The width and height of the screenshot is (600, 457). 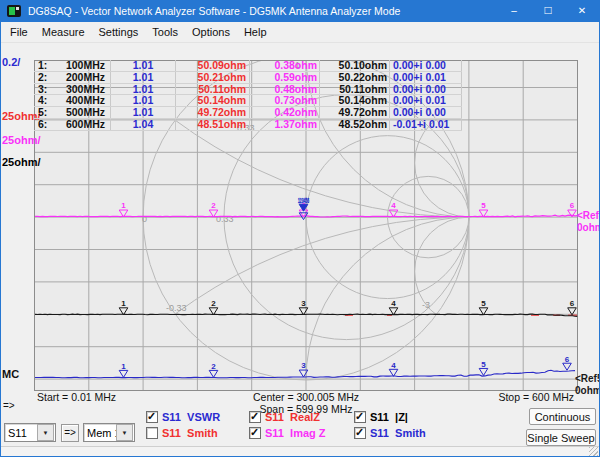 What do you see at coordinates (86, 66) in the screenshot?
I see `marker-frequency: 100MHz` at bounding box center [86, 66].